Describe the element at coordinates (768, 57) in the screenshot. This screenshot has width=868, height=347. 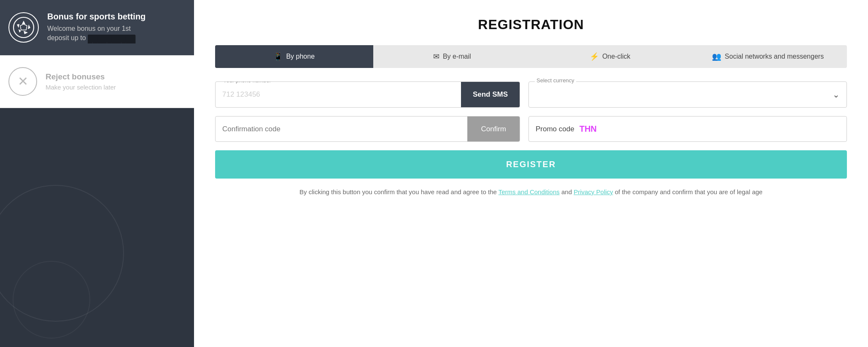
I see `tab-social: 👥 Social networks and messengers` at that location.